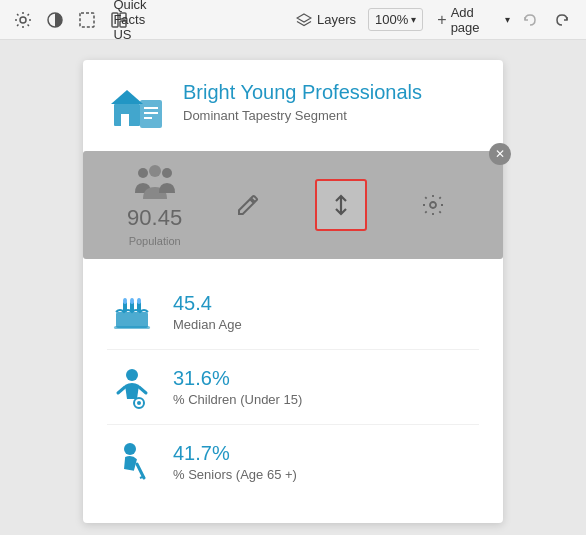 Image resolution: width=586 pixels, height=535 pixels. I want to click on data-row-age: 45.4 Median Age, so click(293, 312).